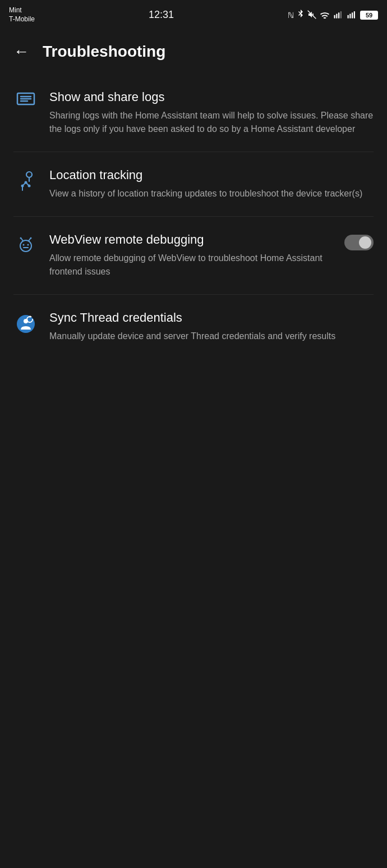 This screenshot has width=387, height=868. What do you see at coordinates (301, 16) in the screenshot?
I see `bluetooth-icon` at bounding box center [301, 16].